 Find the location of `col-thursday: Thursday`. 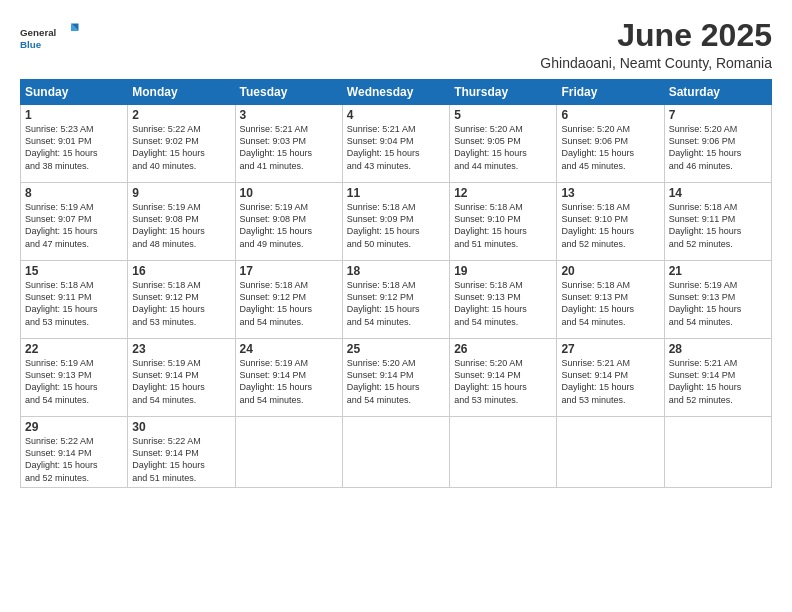

col-thursday: Thursday is located at coordinates (504, 92).